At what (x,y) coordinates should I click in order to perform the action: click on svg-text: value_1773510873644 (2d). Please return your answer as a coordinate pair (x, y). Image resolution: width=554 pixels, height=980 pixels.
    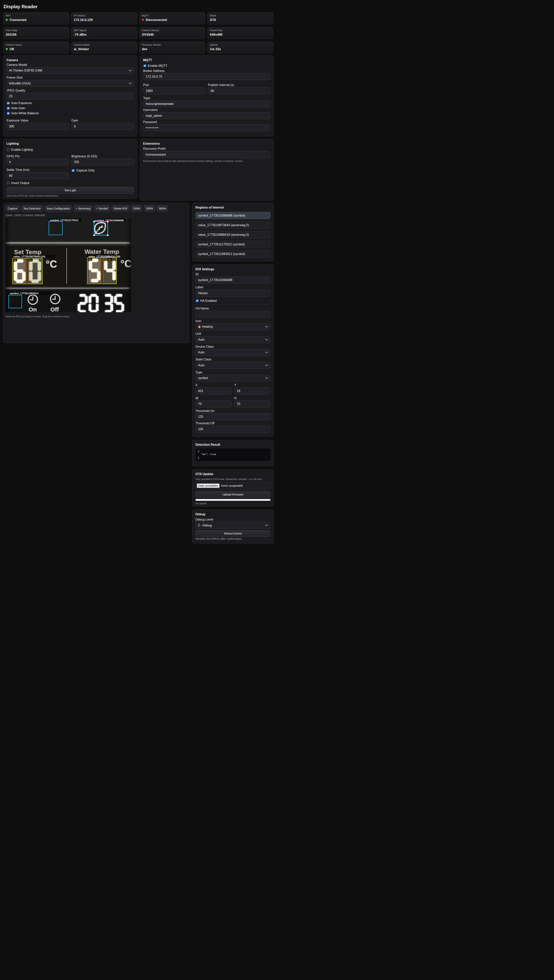
    Looking at the image, I should click on (30, 256).